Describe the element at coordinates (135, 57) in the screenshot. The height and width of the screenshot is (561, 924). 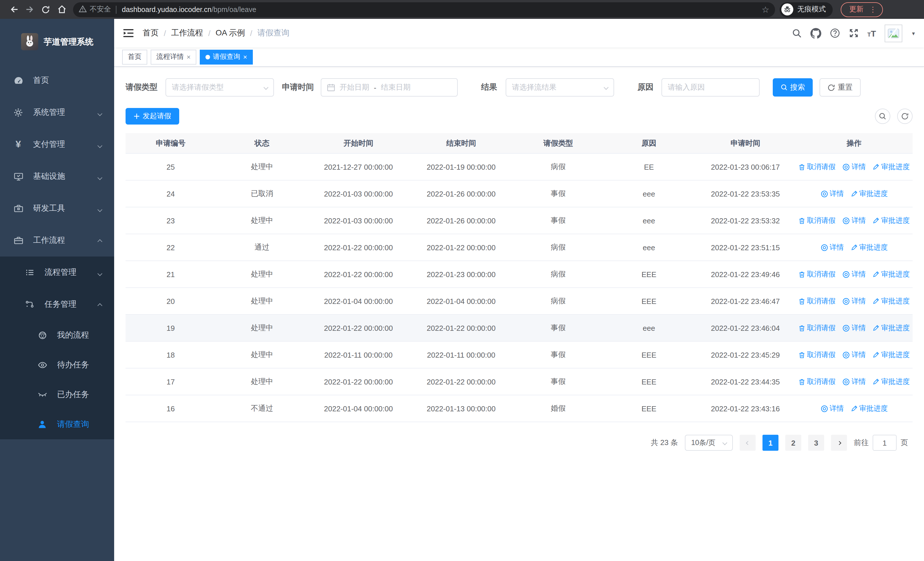
I see `tab-home: 首页` at that location.